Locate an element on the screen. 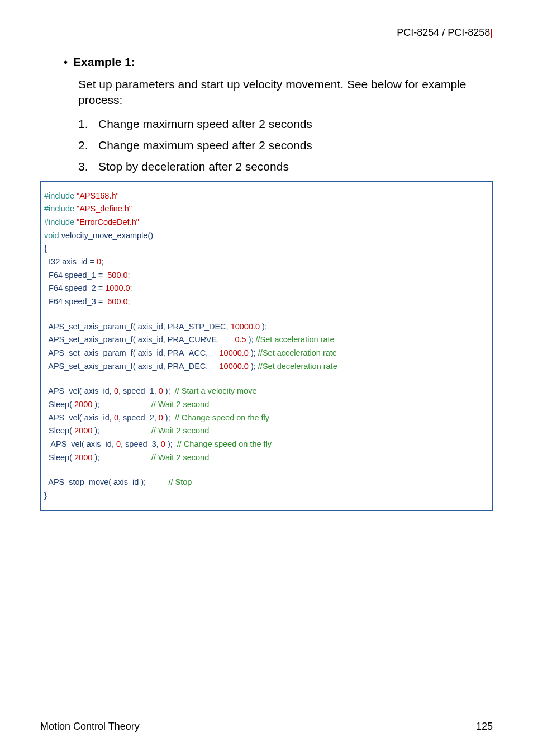  step-number: 1. is located at coordinates (84, 124).